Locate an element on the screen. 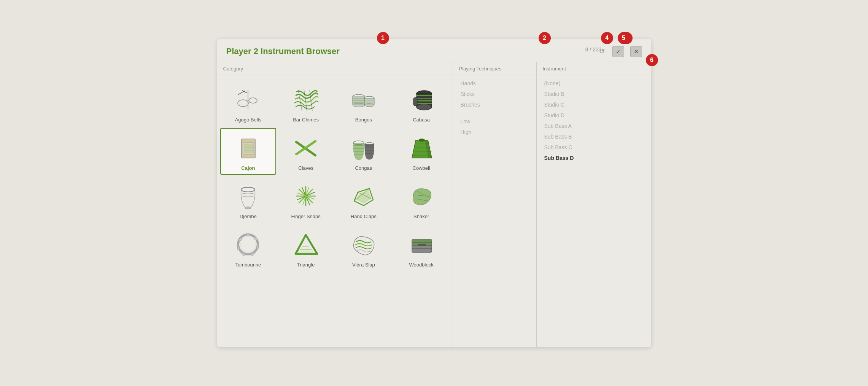 The height and width of the screenshot is (386, 868). finger-snaps-icon is located at coordinates (306, 196).